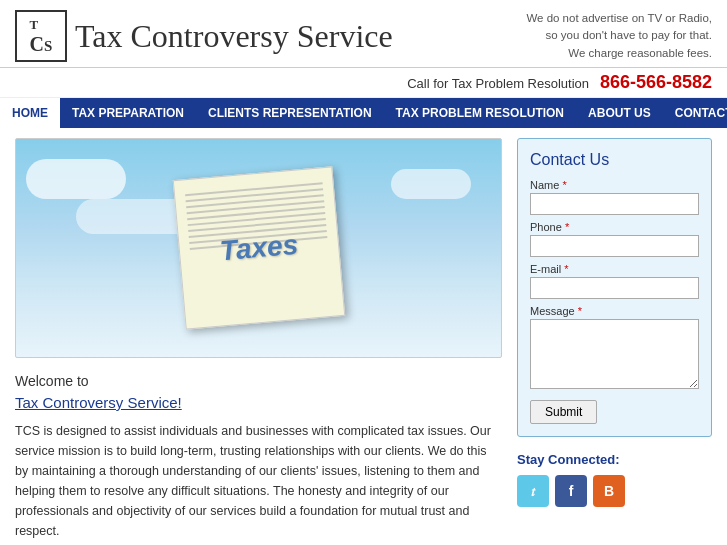 Image resolution: width=727 pixels, height=545 pixels. What do you see at coordinates (41, 36) in the screenshot?
I see `logo-box: TCS` at bounding box center [41, 36].